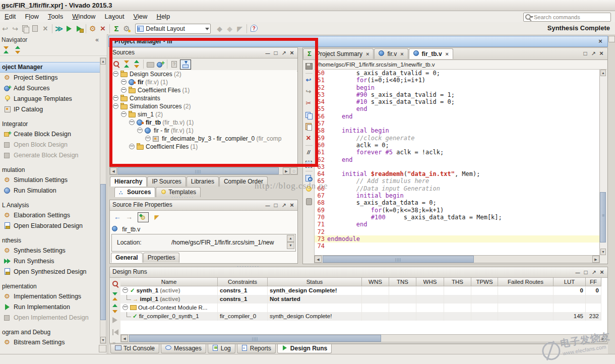  What do you see at coordinates (457, 217) in the screenshot?
I see `code-line: 70 #100 s_axis_data_tdata = Mem[k];` at bounding box center [457, 217].